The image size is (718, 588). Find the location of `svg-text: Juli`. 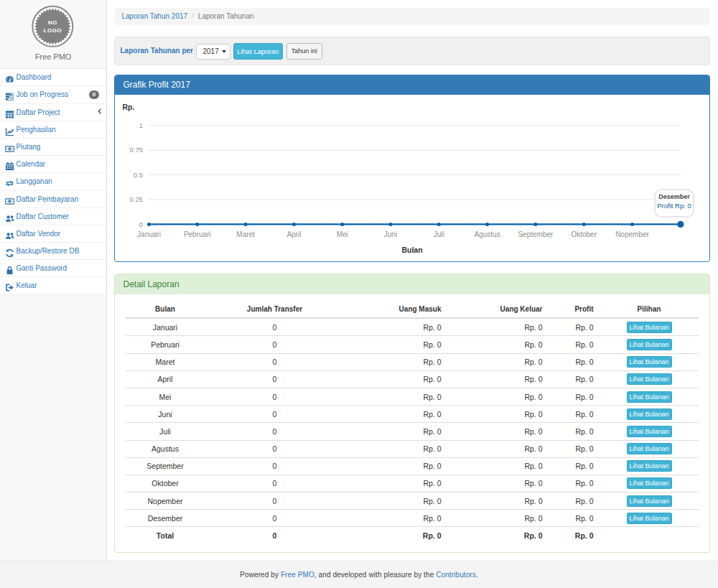

svg-text: Juli is located at coordinates (438, 234).